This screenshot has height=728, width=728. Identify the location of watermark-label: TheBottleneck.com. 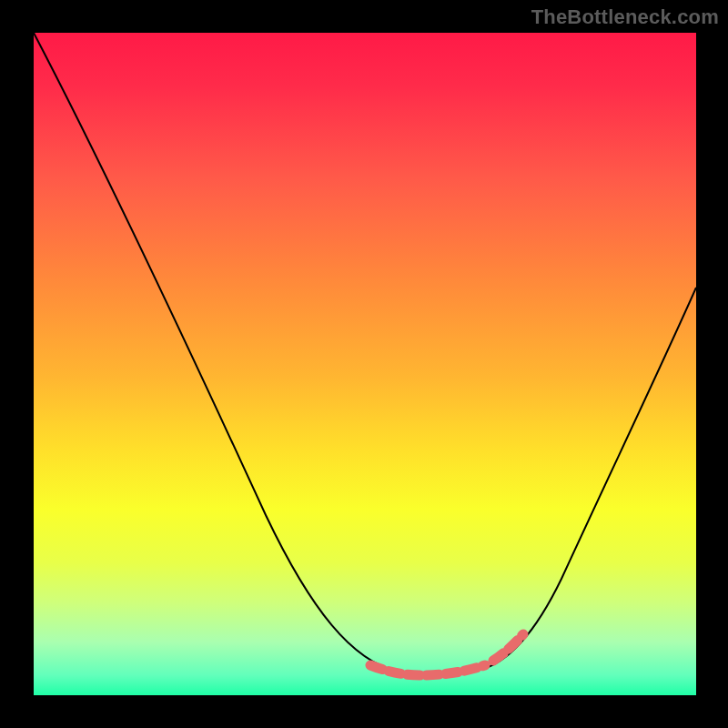
(625, 17).